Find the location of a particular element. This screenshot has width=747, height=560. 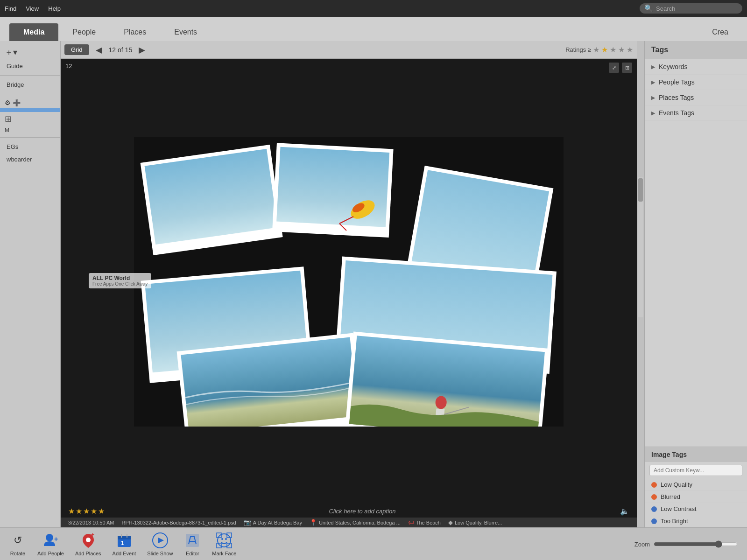

map-pin-icon: 📍 is located at coordinates (313, 523).